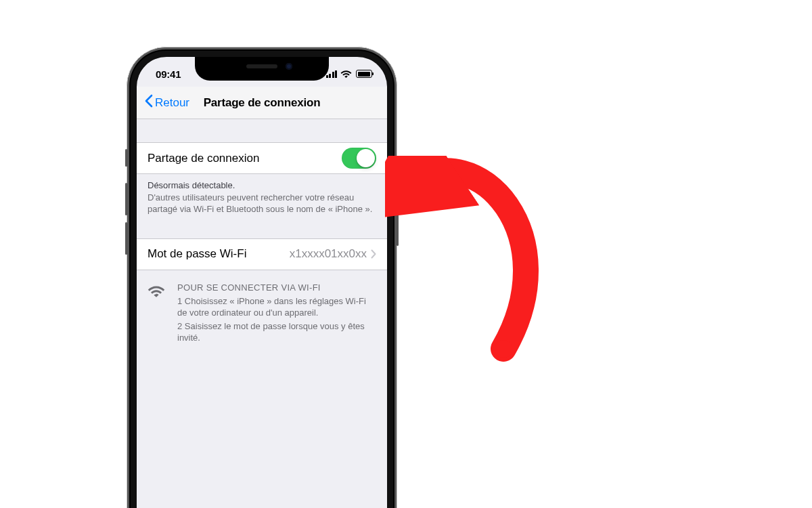 This screenshot has width=812, height=508. I want to click on phone-volume-down, so click(126, 238).